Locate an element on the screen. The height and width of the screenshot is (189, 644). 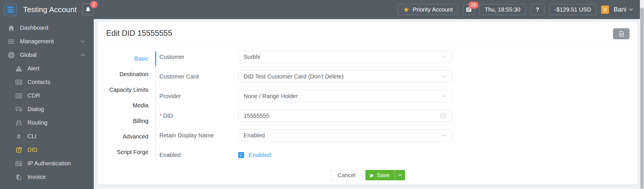
tab-media: Media is located at coordinates (127, 105).